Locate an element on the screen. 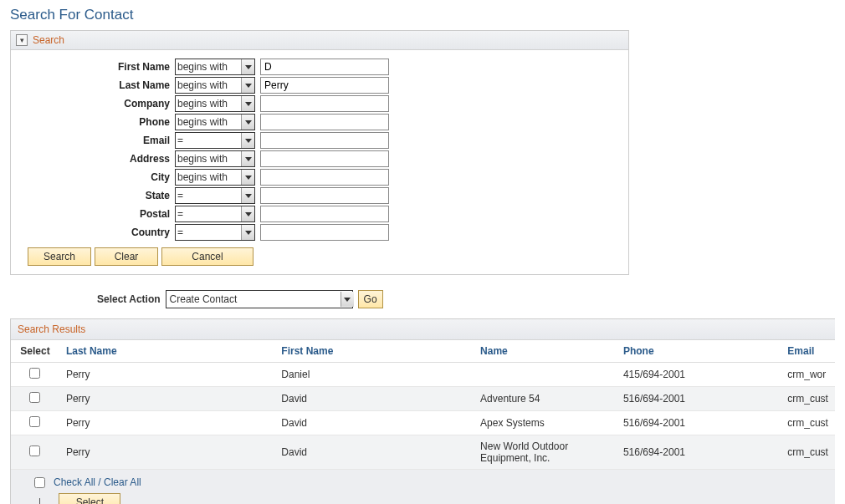 The height and width of the screenshot is (504, 845). cell-phone: 415/694-2001 is located at coordinates (699, 374).